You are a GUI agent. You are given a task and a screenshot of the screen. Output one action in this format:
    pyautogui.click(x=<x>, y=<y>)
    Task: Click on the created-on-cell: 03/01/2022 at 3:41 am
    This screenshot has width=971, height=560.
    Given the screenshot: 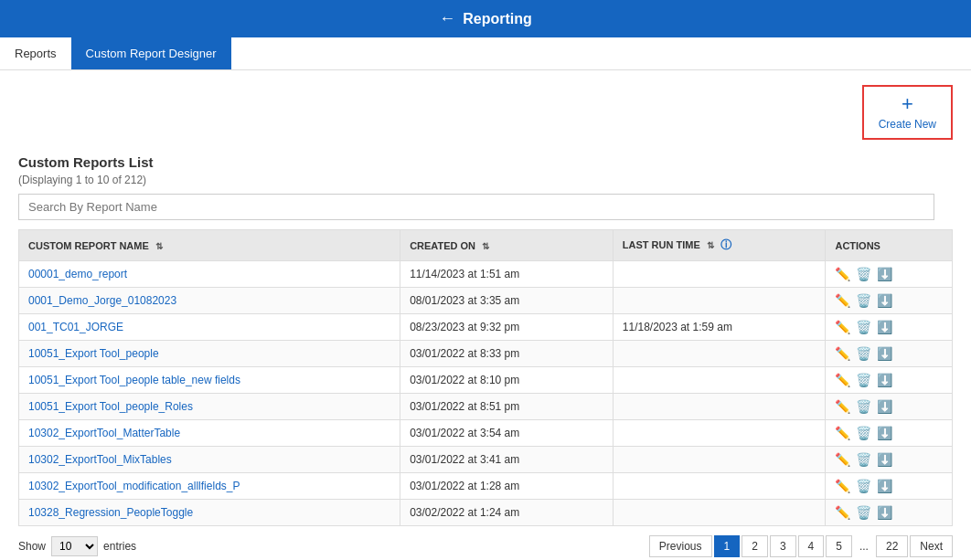 What is the action you would take?
    pyautogui.click(x=507, y=460)
    